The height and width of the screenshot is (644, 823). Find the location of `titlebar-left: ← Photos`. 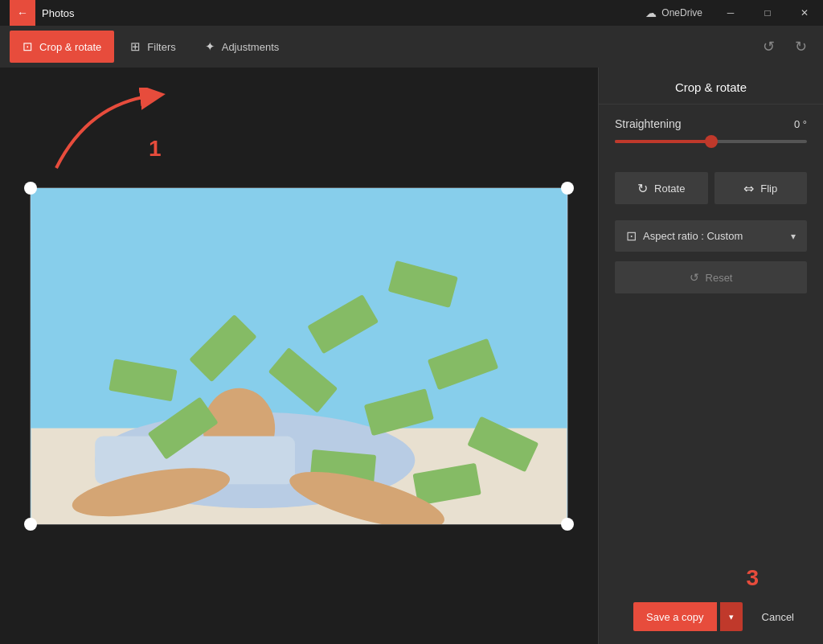

titlebar-left: ← Photos is located at coordinates (42, 13).